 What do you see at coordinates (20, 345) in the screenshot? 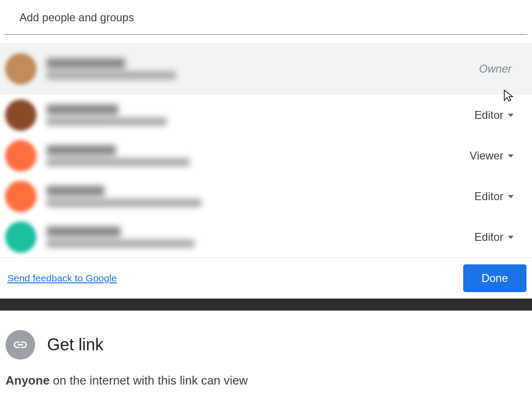
I see `link-icon` at bounding box center [20, 345].